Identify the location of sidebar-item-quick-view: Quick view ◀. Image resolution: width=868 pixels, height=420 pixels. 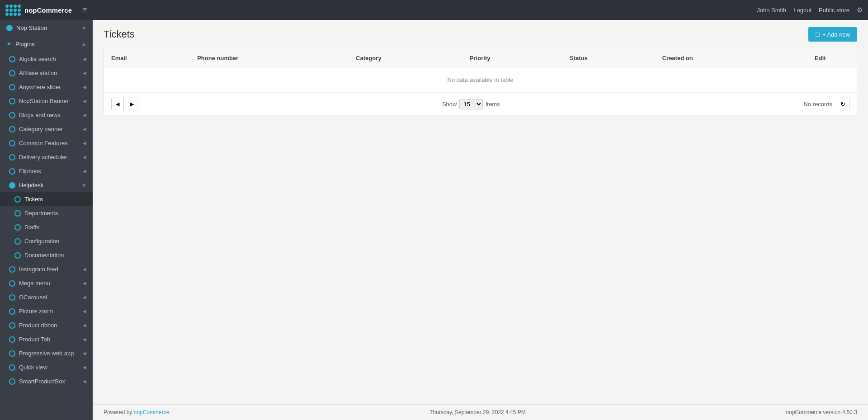
(46, 367).